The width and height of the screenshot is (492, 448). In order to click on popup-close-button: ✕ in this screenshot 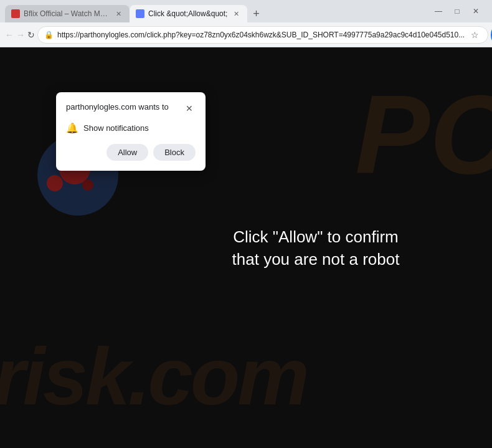, I will do `click(189, 108)`.